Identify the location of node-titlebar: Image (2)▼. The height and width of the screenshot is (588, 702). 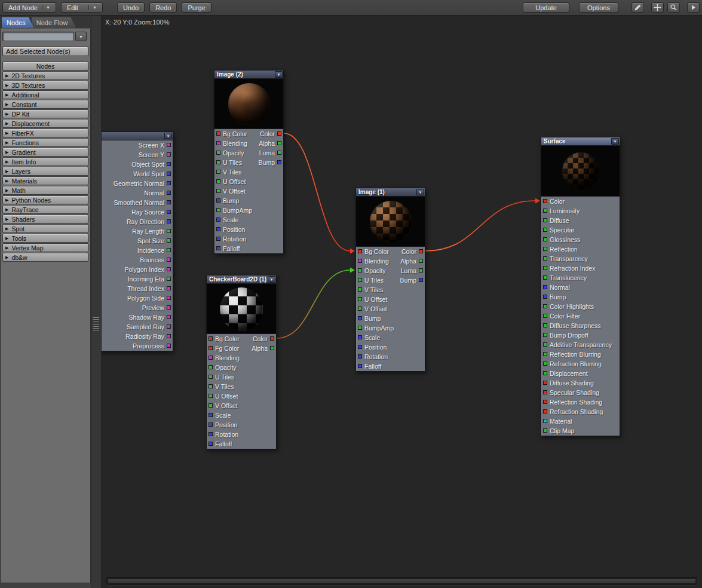
(249, 75).